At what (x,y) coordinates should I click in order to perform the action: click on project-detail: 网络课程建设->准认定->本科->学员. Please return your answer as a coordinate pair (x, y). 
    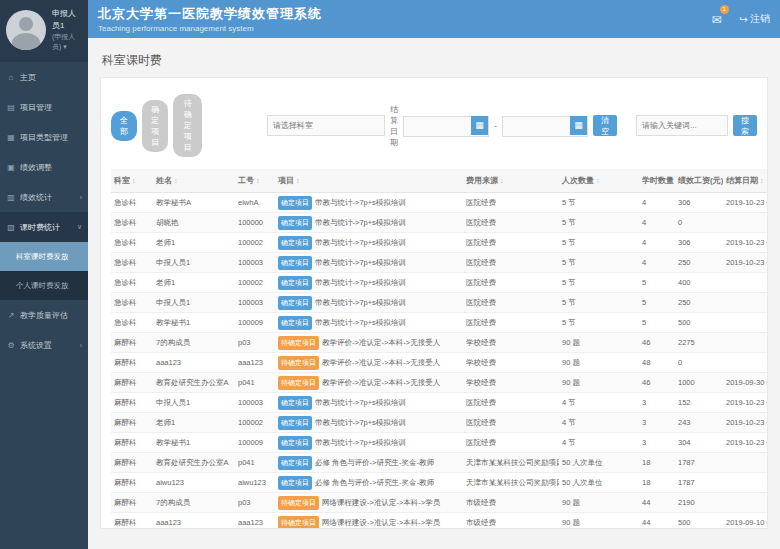
    Looking at the image, I should click on (381, 502).